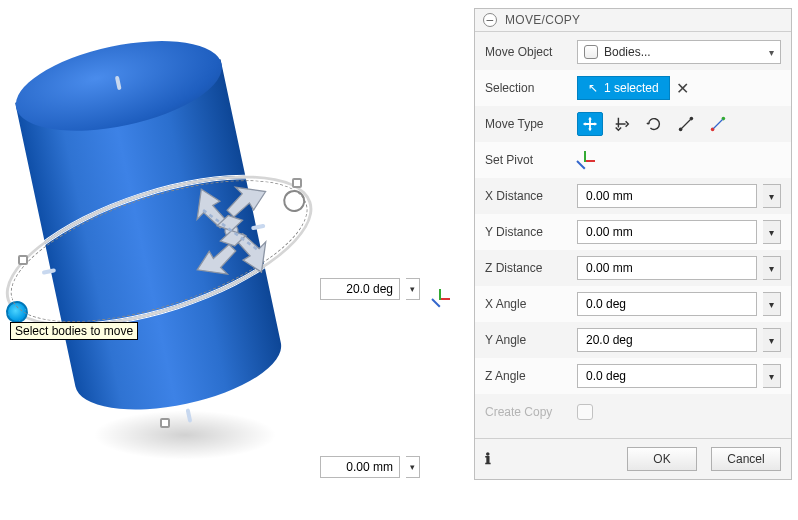 The width and height of the screenshot is (798, 520). I want to click on x-angle-dropdown: ▾, so click(772, 304).